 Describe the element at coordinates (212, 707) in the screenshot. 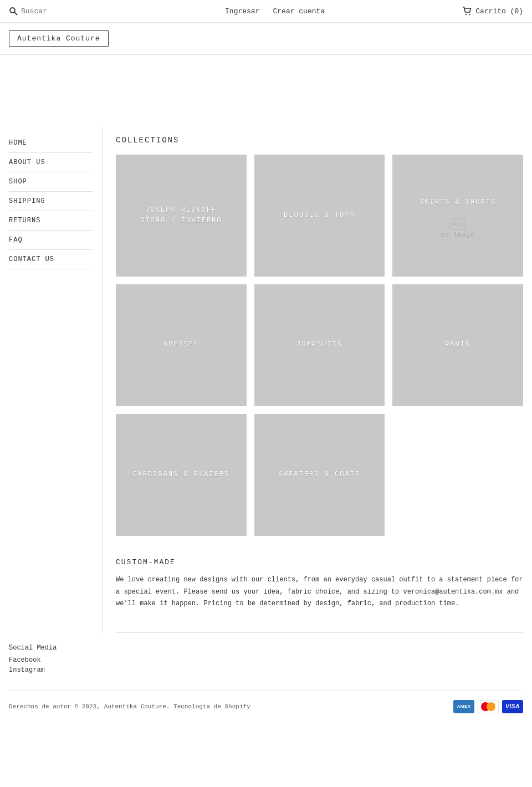

I see `shopify-link: Tecnología de Shopify` at that location.